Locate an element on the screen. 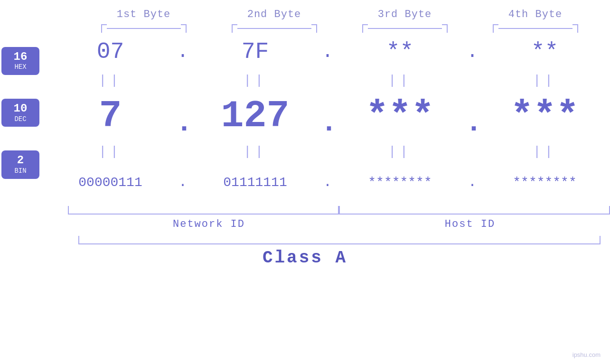  eq1-b2: || is located at coordinates (255, 81).